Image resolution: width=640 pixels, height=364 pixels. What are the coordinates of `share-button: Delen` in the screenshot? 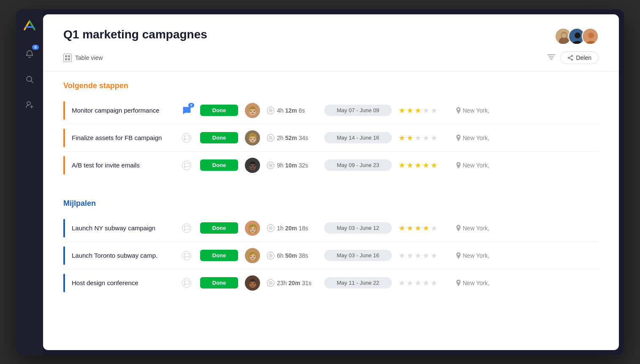 It's located at (579, 58).